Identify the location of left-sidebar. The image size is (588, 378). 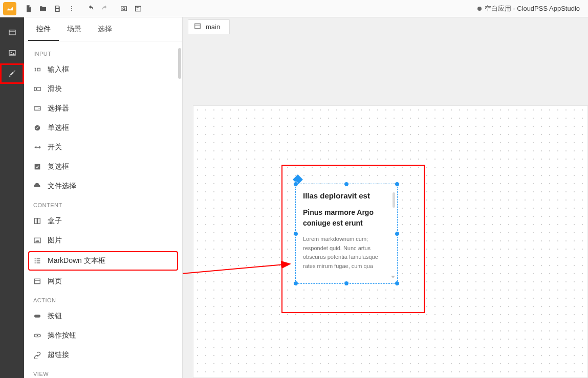
(12, 197).